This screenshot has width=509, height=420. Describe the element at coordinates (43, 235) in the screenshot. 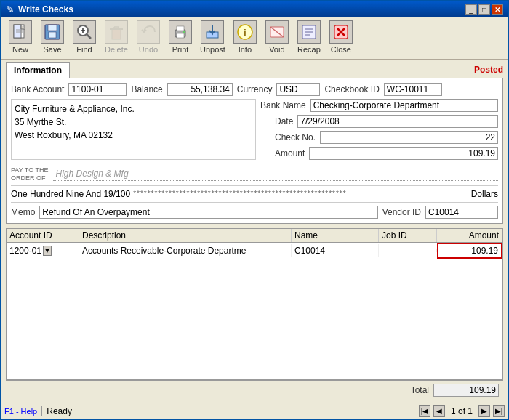

I see `col-account-id: Account ID` at that location.